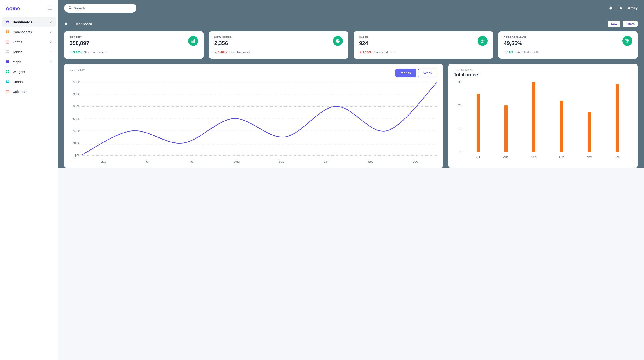 The image size is (644, 360). I want to click on filters-button: Filters, so click(630, 24).